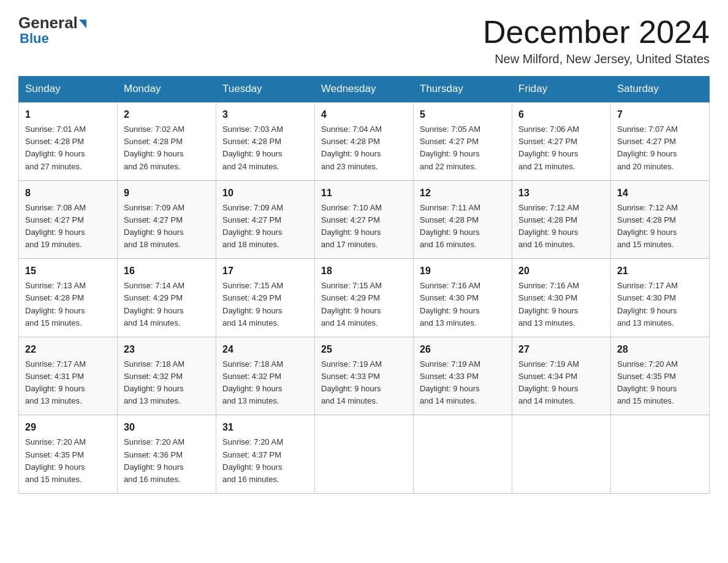 The width and height of the screenshot is (728, 563). Describe the element at coordinates (167, 298) in the screenshot. I see `calendar-cell: 16Sunrise: 7:14 AMSunset: 4:29 PMDayligh…` at that location.